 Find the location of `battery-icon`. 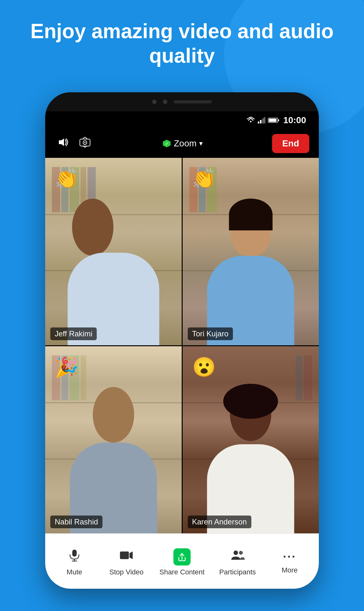

battery-icon is located at coordinates (274, 120).